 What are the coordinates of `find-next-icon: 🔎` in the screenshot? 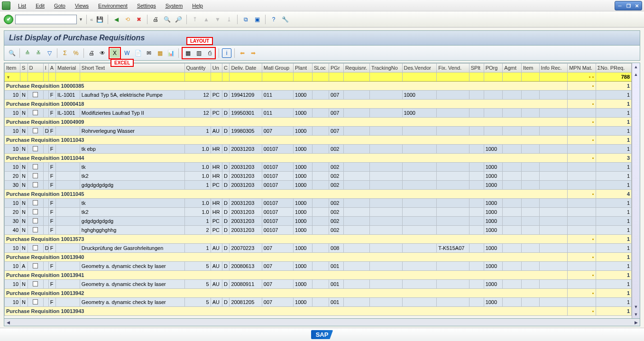 It's located at (178, 19).